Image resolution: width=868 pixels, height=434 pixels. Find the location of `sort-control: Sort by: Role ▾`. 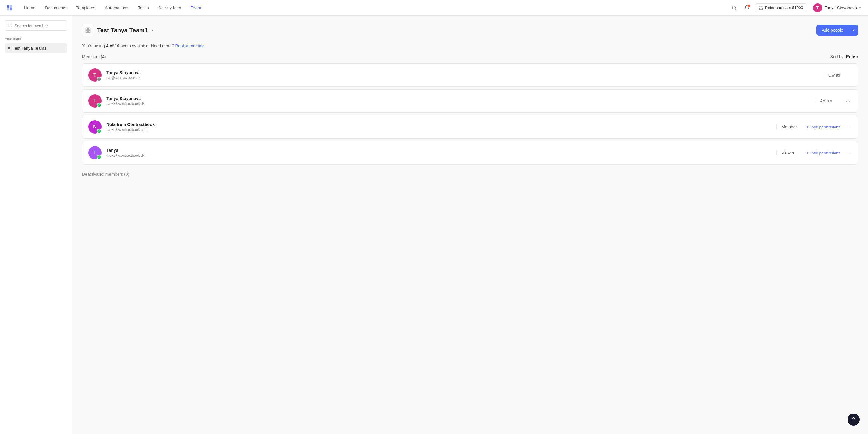

sort-control: Sort by: Role ▾ is located at coordinates (844, 57).